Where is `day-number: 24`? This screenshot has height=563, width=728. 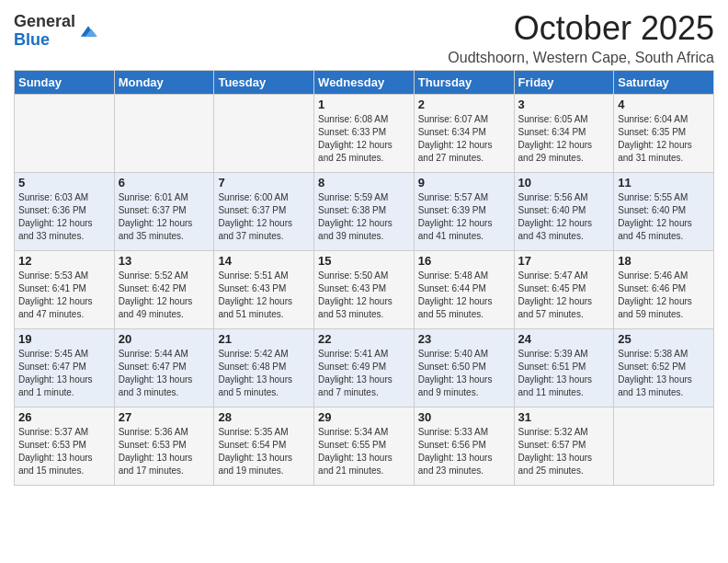 day-number: 24 is located at coordinates (564, 339).